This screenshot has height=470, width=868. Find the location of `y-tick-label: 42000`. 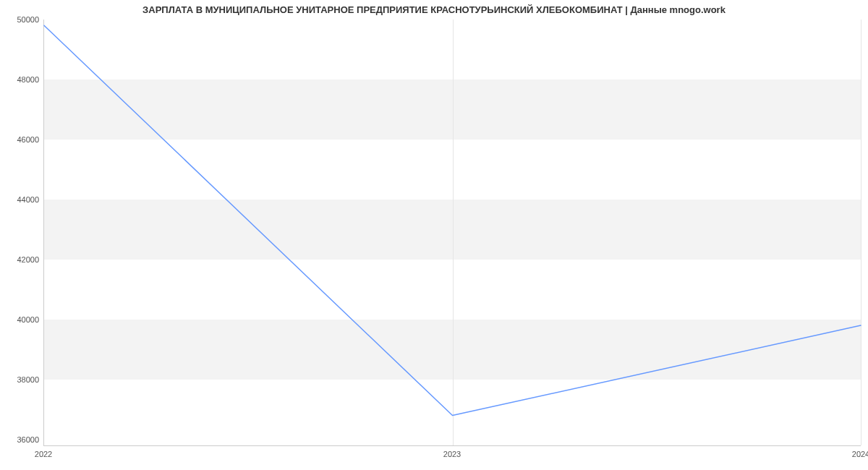

y-tick-label: 42000 is located at coordinates (21, 260).